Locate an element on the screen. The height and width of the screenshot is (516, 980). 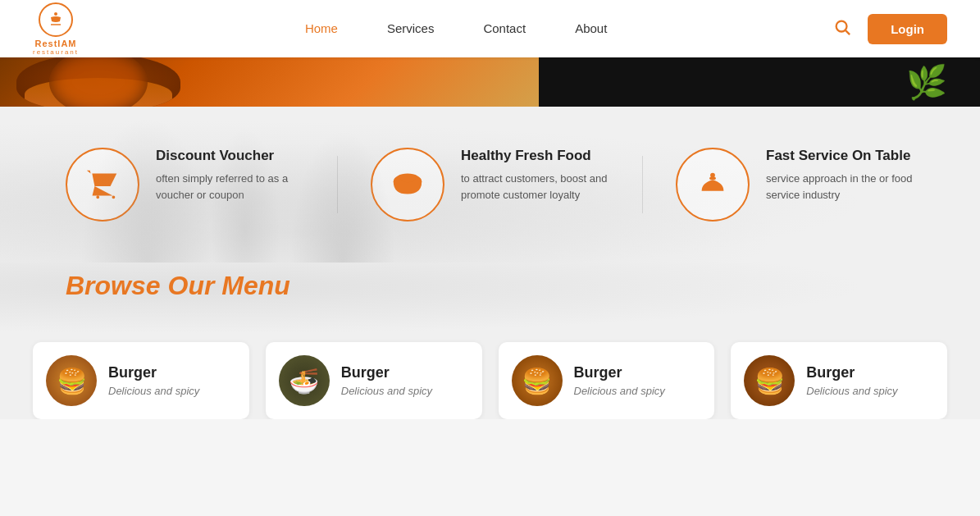
hero-strip-right: 🌿 is located at coordinates (759, 82).